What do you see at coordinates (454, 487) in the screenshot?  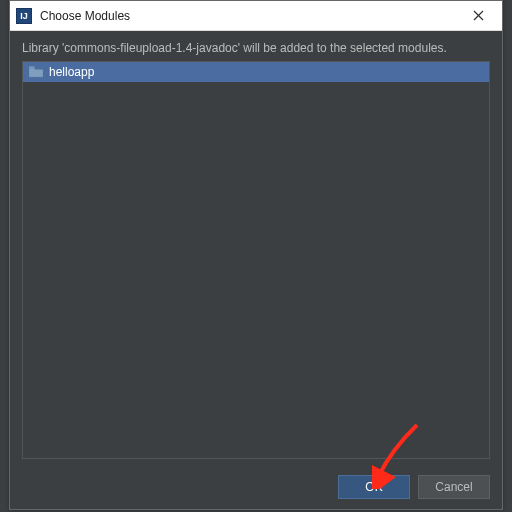 I see `cancel-button-label: Cancel` at bounding box center [454, 487].